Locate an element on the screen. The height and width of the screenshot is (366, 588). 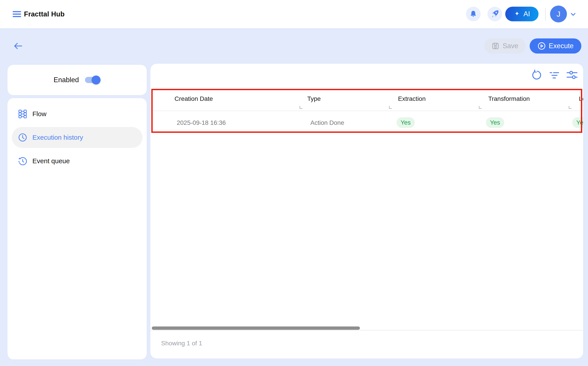
back-button is located at coordinates (18, 46).